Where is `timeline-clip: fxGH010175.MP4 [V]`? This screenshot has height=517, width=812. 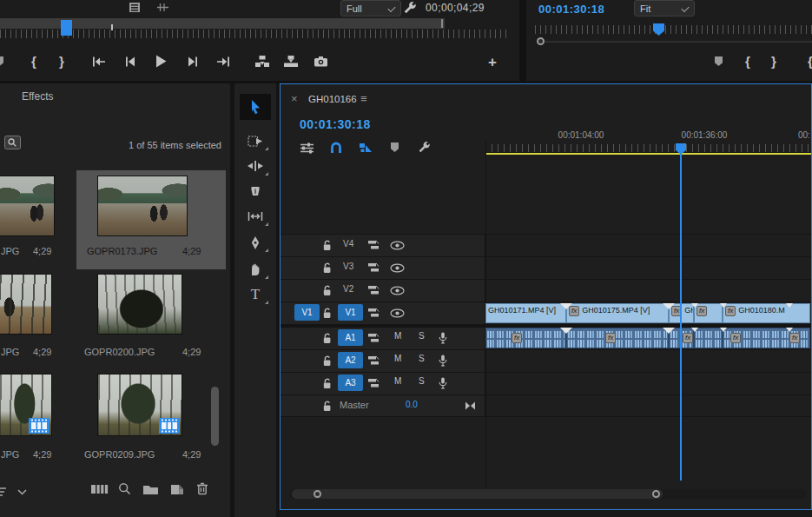 timeline-clip: fxGH010175.MP4 [V] is located at coordinates (617, 313).